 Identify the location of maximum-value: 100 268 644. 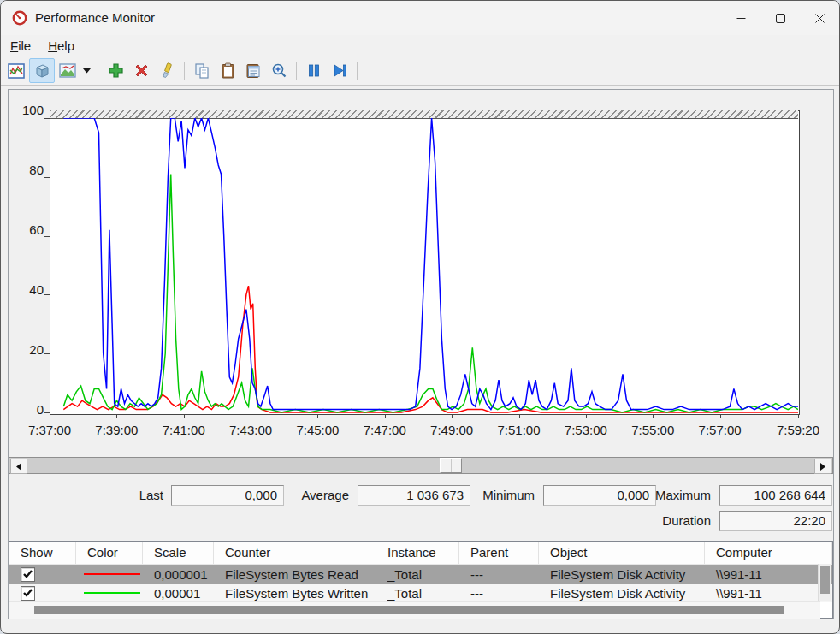
(776, 495).